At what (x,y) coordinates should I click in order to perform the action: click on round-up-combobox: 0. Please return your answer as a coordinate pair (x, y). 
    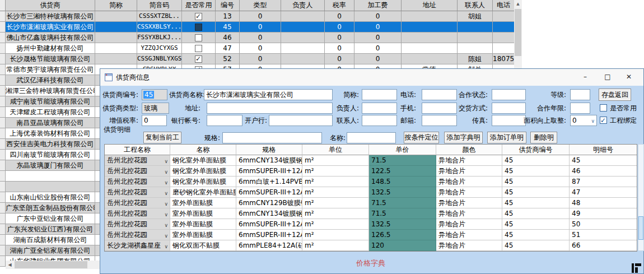
    Looking at the image, I should click on (584, 120).